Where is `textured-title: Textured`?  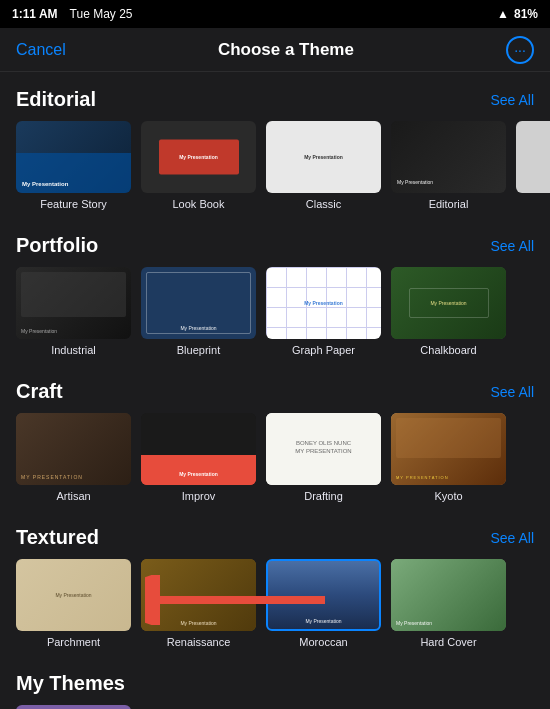
textured-title: Textured is located at coordinates (58, 538).